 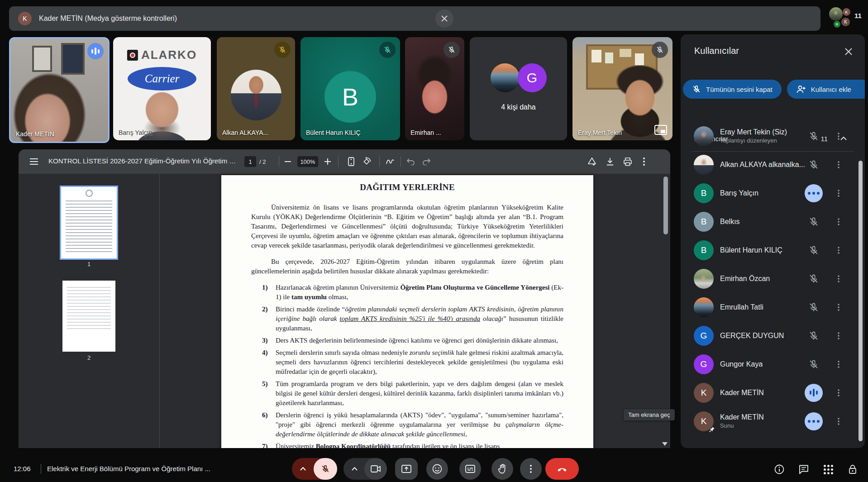 I want to click on print-button, so click(x=628, y=162).